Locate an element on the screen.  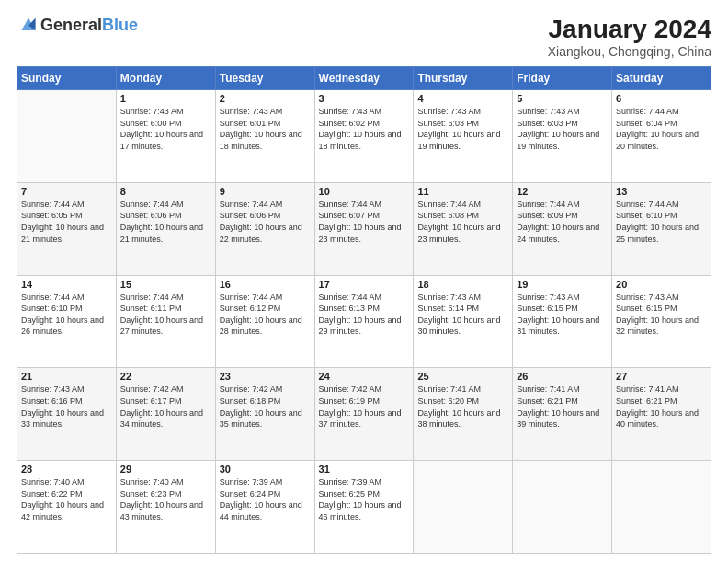
day-number: 4 is located at coordinates (463, 98).